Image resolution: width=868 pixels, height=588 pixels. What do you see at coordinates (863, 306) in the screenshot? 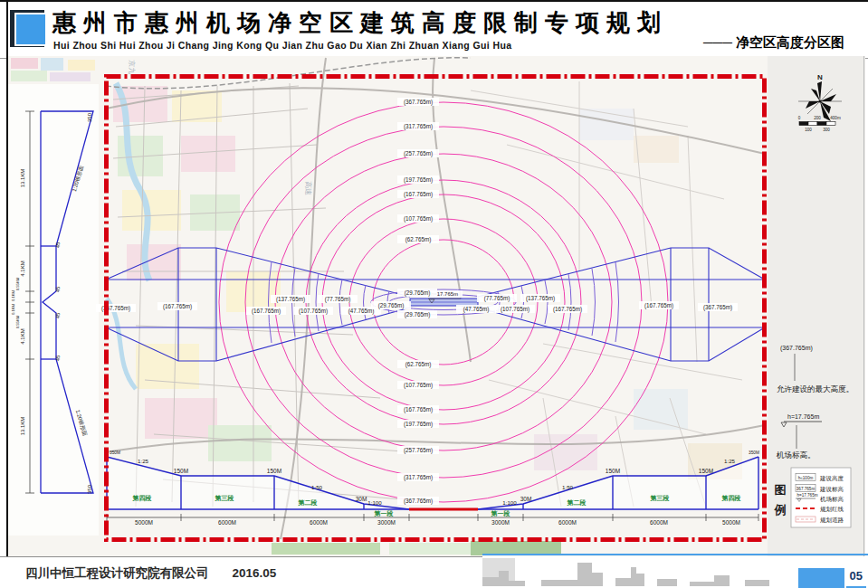
I see `page-border-right` at bounding box center [863, 306].